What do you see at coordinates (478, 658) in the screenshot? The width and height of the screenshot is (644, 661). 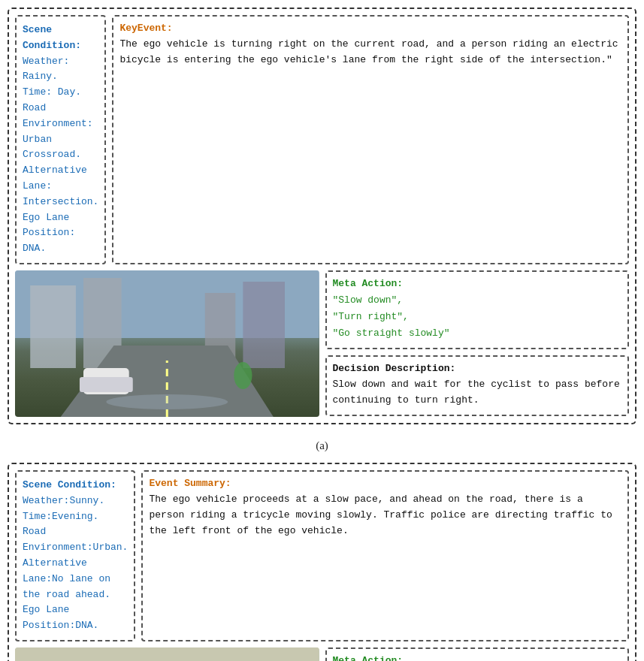 I see `meta-action-title-b: Meta Action:` at bounding box center [478, 658].